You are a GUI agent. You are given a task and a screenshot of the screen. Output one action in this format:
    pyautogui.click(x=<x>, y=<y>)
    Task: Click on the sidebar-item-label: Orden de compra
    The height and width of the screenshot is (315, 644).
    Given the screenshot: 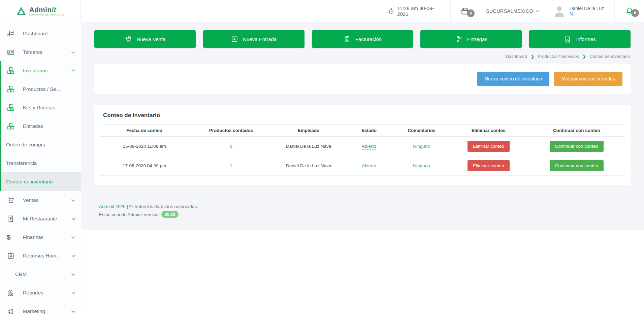 What is the action you would take?
    pyautogui.click(x=40, y=145)
    